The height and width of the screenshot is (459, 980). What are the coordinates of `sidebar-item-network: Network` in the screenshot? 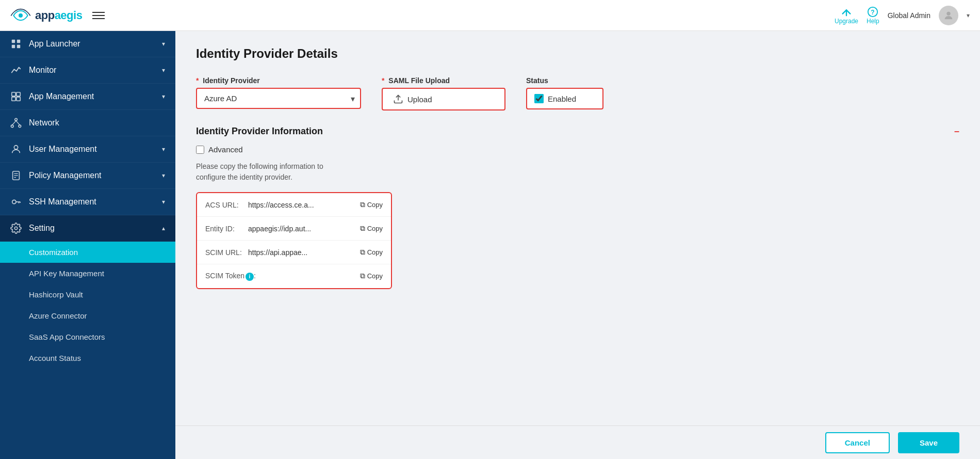 It's located at (88, 123).